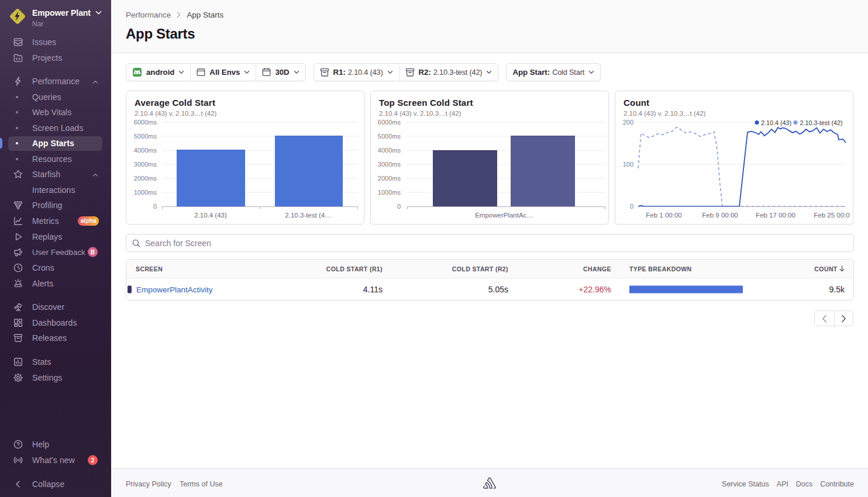  I want to click on svg-text: Feb 25 00:0, so click(832, 215).